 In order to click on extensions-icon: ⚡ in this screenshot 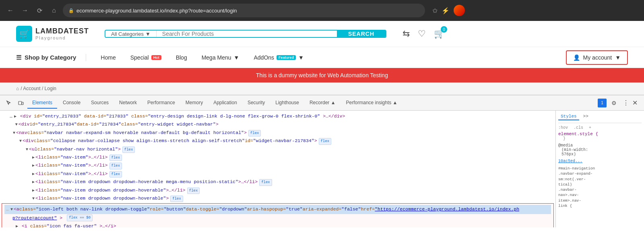, I will do `click(446, 10)`.